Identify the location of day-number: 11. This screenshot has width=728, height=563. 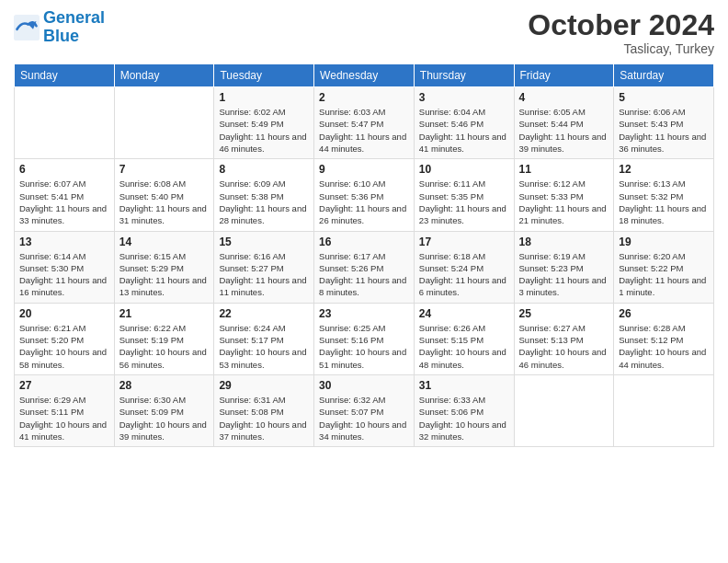
(564, 169).